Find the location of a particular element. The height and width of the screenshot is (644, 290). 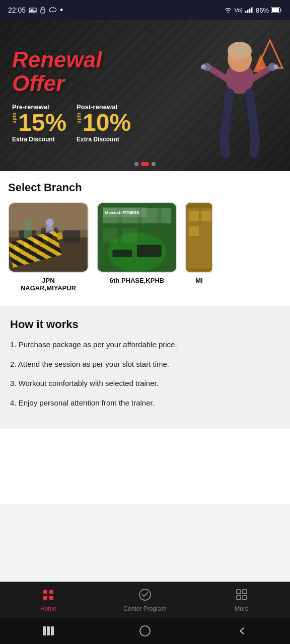

post-upto: upto is located at coordinates (79, 118).